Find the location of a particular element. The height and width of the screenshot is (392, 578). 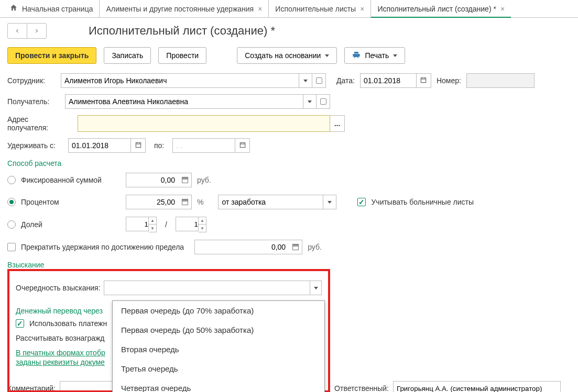

row-limit: Прекратить удержания по достижению преде… is located at coordinates (289, 247).